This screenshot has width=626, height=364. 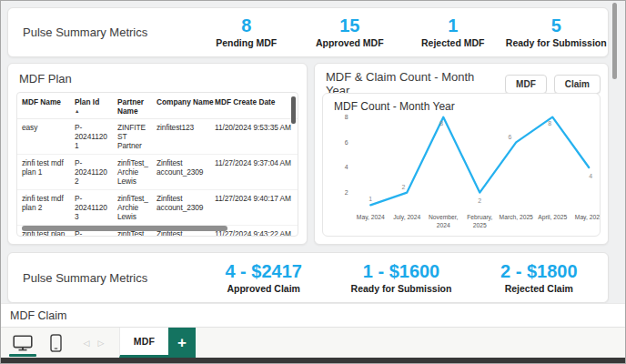 I want to click on x-tick-label: November,, so click(x=444, y=217).